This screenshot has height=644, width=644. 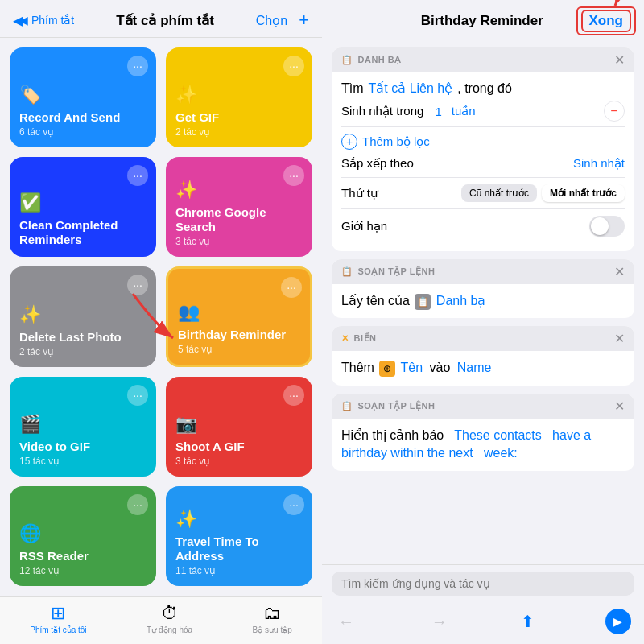 What do you see at coordinates (599, 163) in the screenshot?
I see `sort-value: Sinh nhật` at bounding box center [599, 163].